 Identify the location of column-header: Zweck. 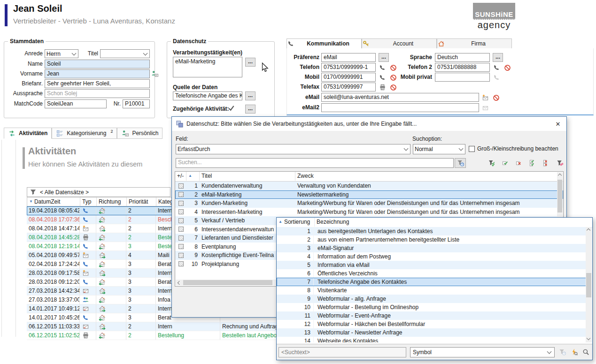
(429, 176).